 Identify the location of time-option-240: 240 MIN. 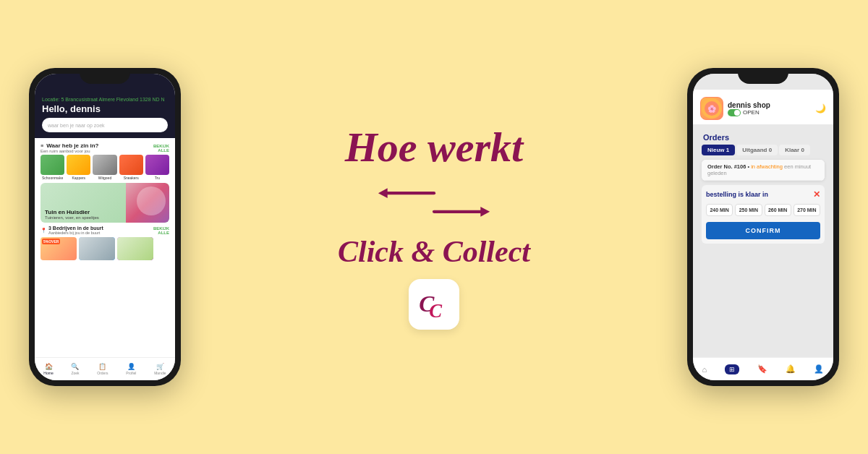
(719, 210).